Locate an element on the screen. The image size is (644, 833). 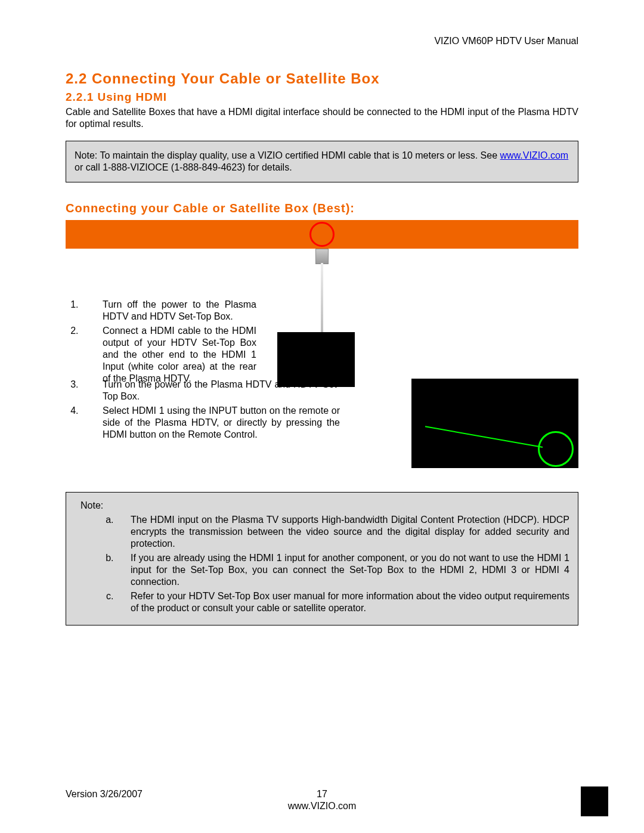
step-3: Turn on the power to the Plasma HDTV and… is located at coordinates (210, 391).